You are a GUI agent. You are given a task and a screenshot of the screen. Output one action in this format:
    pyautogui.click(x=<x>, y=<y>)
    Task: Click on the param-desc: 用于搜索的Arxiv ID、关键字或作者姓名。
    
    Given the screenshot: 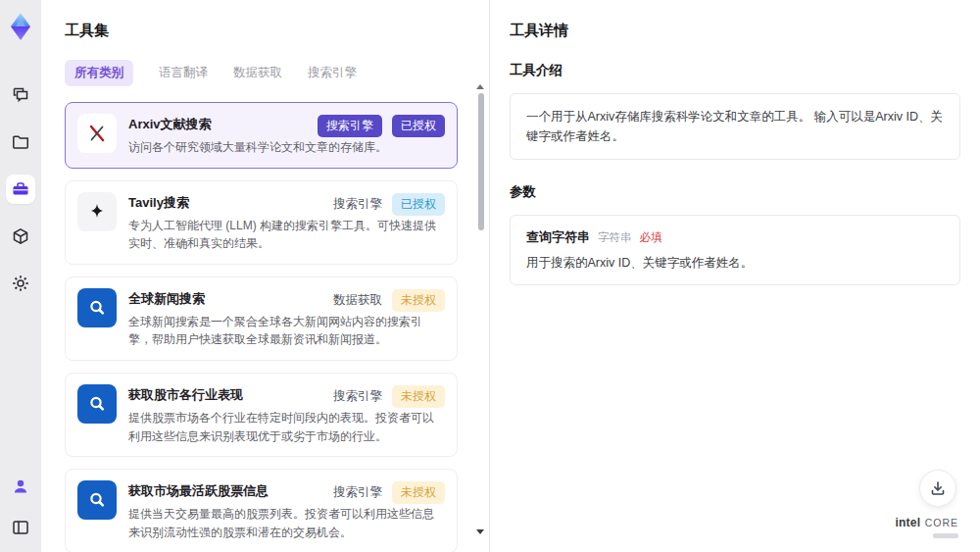 What is the action you would take?
    pyautogui.click(x=735, y=263)
    